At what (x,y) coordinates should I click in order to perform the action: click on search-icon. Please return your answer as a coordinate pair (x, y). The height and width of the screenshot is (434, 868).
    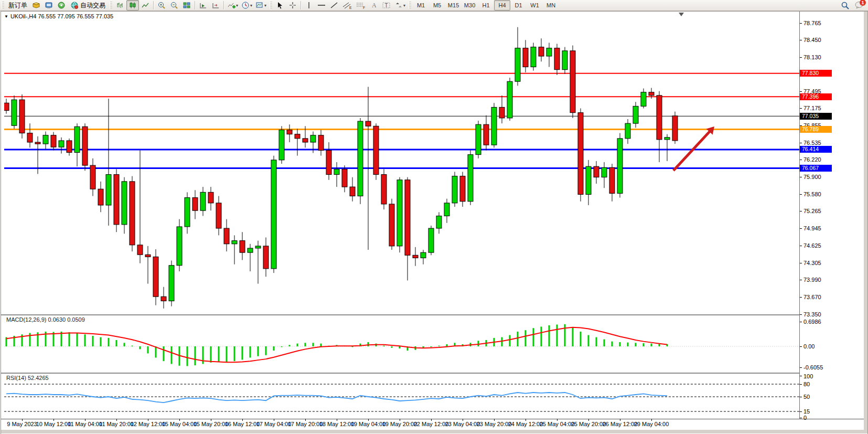
    Looking at the image, I should click on (845, 5).